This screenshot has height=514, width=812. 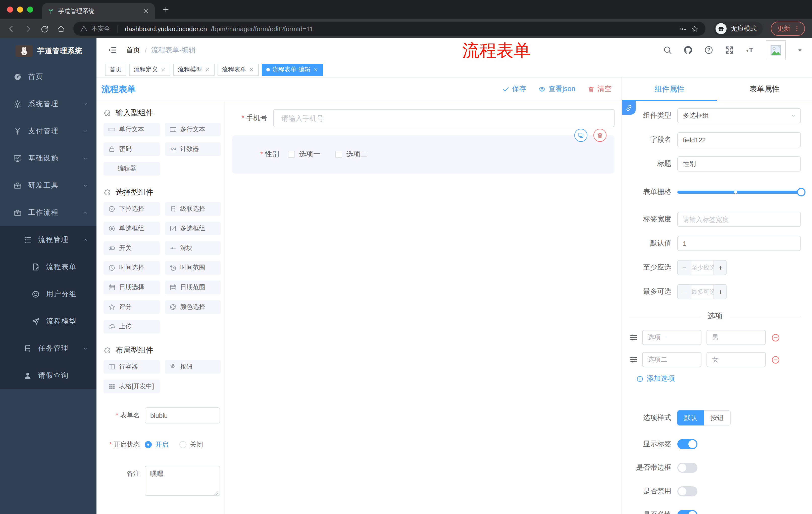 What do you see at coordinates (739, 192) in the screenshot?
I see `slider-track` at bounding box center [739, 192].